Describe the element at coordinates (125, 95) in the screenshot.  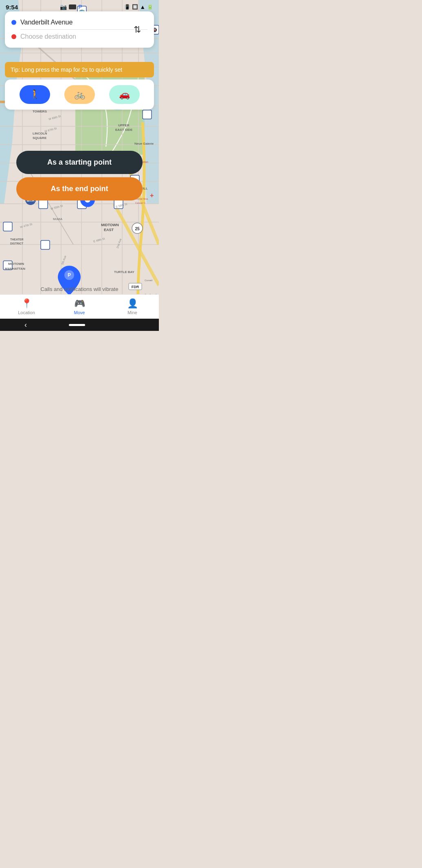
I see `transport-car-button: 🚗` at that location.